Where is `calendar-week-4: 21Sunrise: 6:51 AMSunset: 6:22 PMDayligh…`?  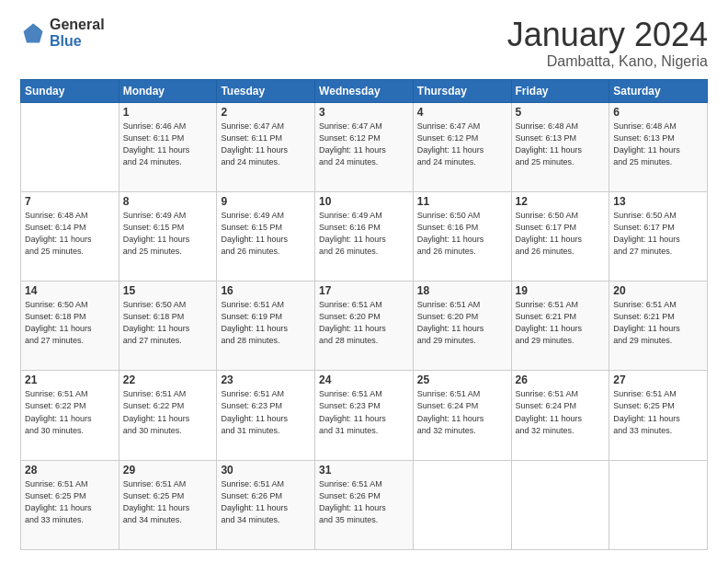 calendar-week-4: 21Sunrise: 6:51 AMSunset: 6:22 PMDayligh… is located at coordinates (364, 416).